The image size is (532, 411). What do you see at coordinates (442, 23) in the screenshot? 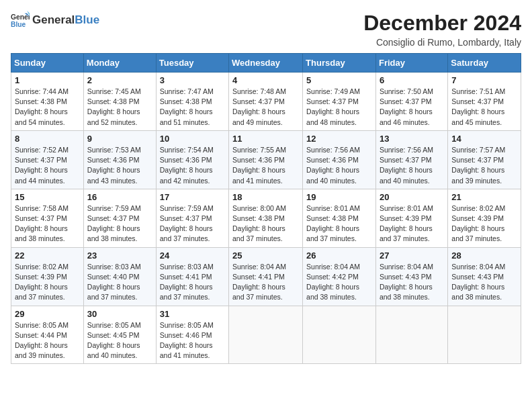
I see `month-title: December 2024` at bounding box center [442, 23].